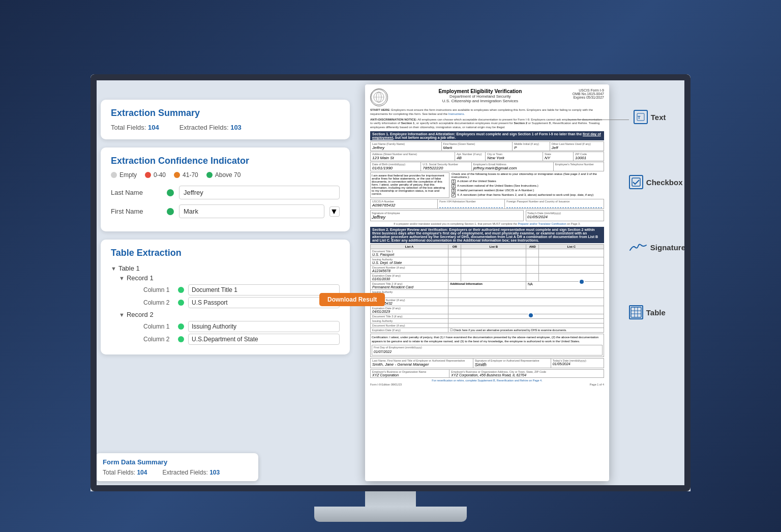 The image size is (781, 532). Describe the element at coordinates (135, 127) in the screenshot. I see `total-fields-label: Total Fields: 104` at that location.